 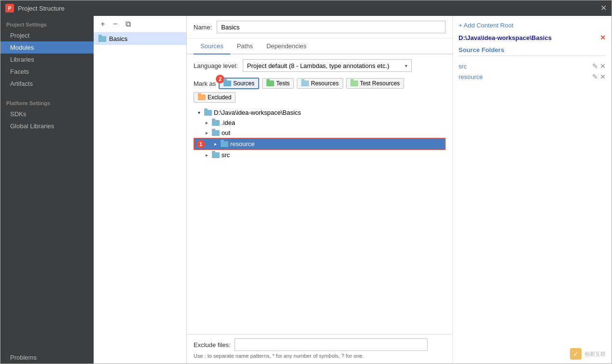 I want to click on excluded-folder-icon, so click(x=202, y=97).